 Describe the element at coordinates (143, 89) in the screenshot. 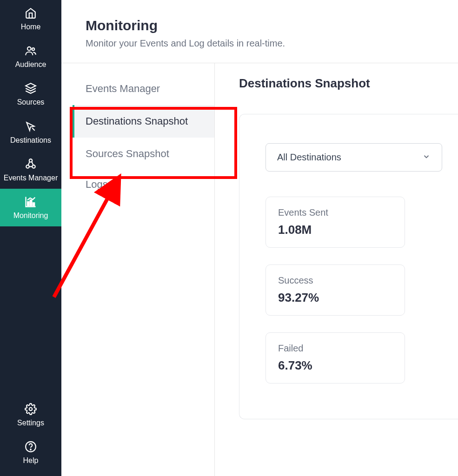

I see `subnav-item-events-manager: Events Manager` at that location.